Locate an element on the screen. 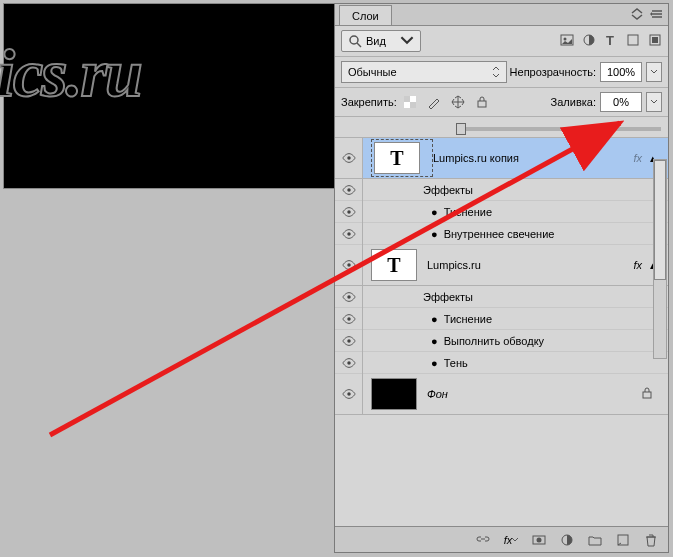 The image size is (673, 557). adjustment-icon is located at coordinates (567, 540).